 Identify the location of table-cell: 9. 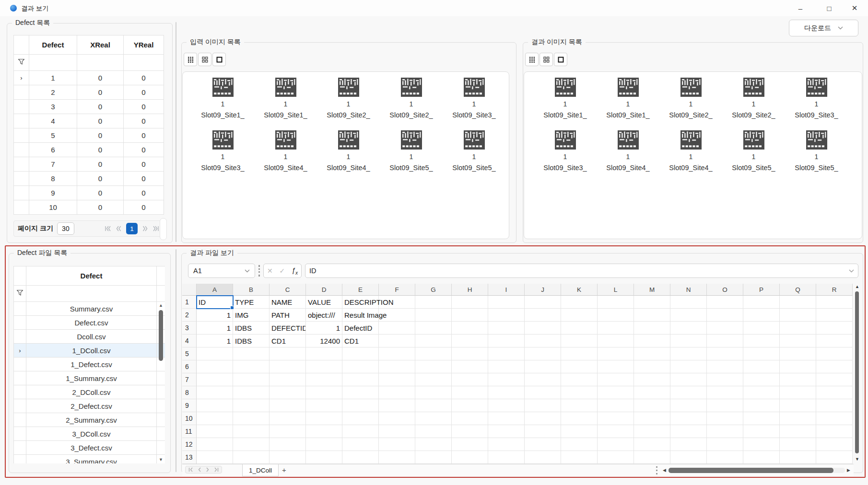
(53, 193).